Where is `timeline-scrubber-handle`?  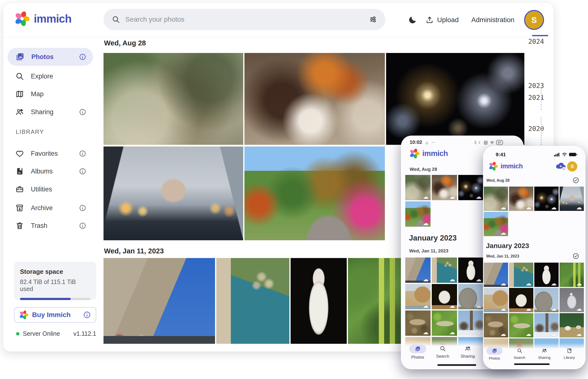
timeline-scrubber-handle is located at coordinates (540, 35).